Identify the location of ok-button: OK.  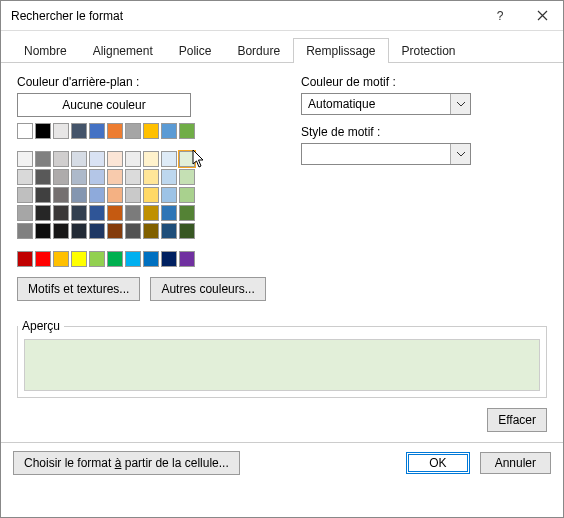
(438, 463).